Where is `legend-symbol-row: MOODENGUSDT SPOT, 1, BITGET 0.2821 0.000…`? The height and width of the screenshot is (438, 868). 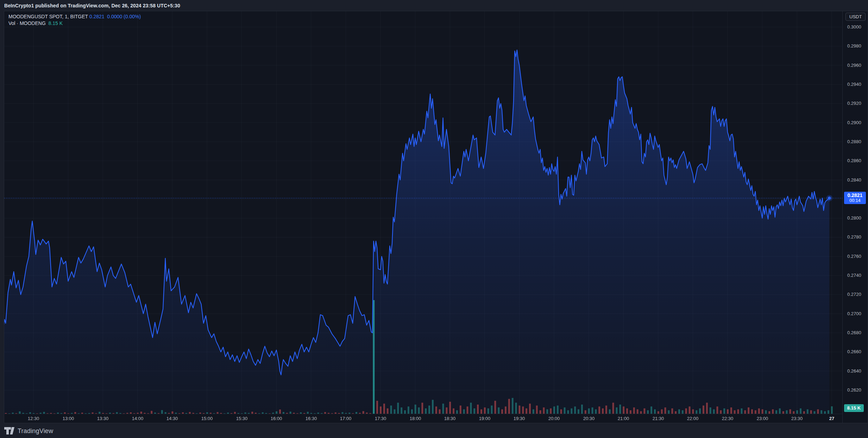
legend-symbol-row: MOODENGUSDT SPOT, 1, BITGET 0.2821 0.000… is located at coordinates (75, 17).